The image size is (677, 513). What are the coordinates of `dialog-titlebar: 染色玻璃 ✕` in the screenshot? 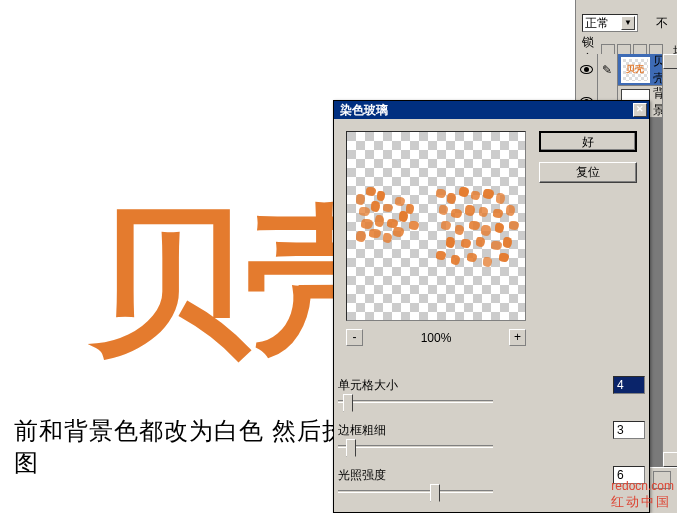 It's located at (492, 110).